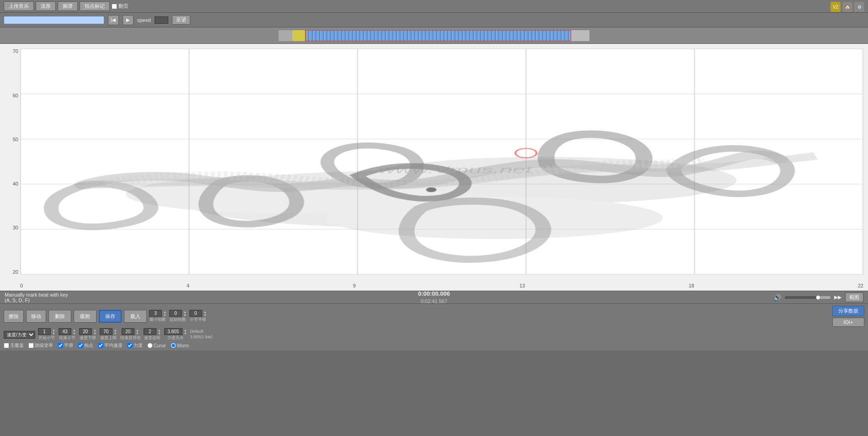 Image resolution: width=868 pixels, height=436 pixels. What do you see at coordinates (128, 20) in the screenshot?
I see `play-button: ▶` at bounding box center [128, 20].